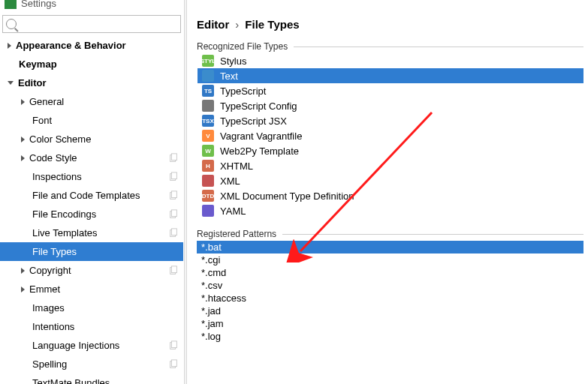 The height and width of the screenshot is (384, 588). Describe the element at coordinates (213, 24) in the screenshot. I see `breadcrumb-root: Editor` at that location.